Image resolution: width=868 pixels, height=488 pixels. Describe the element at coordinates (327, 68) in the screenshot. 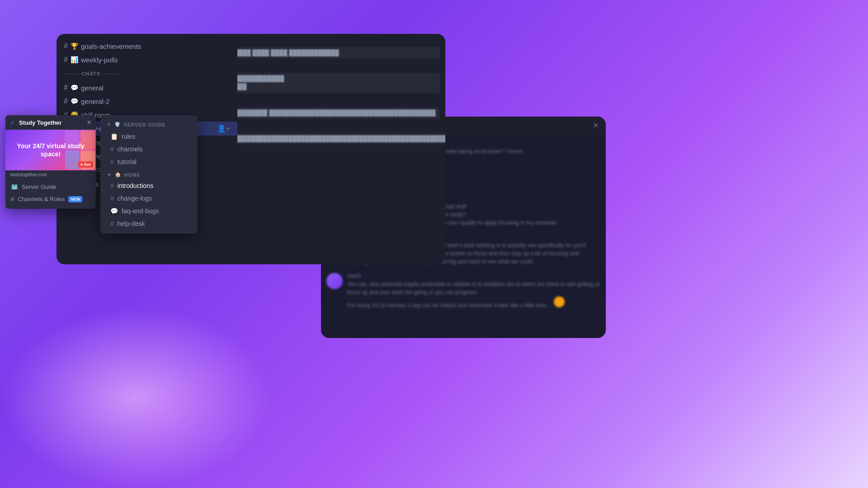

I see `message-username: User2` at that location.